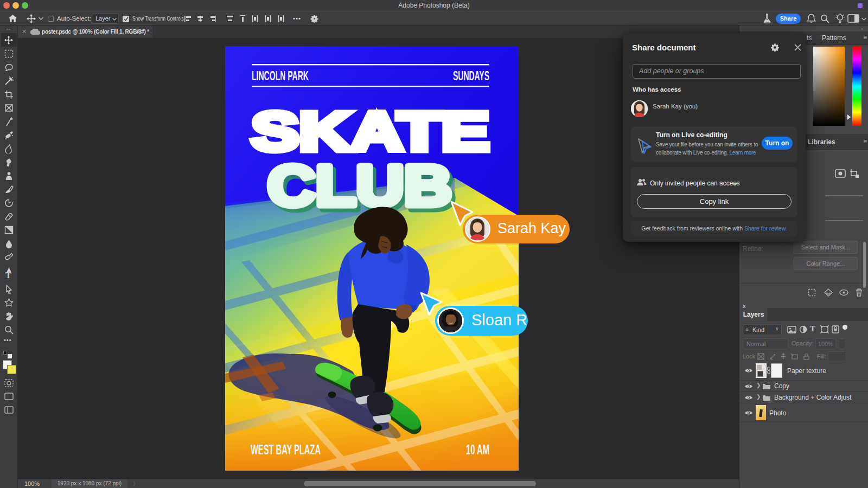 The height and width of the screenshot is (488, 868). Describe the element at coordinates (360, 185) in the screenshot. I see `svg-text: CLUB` at that location.